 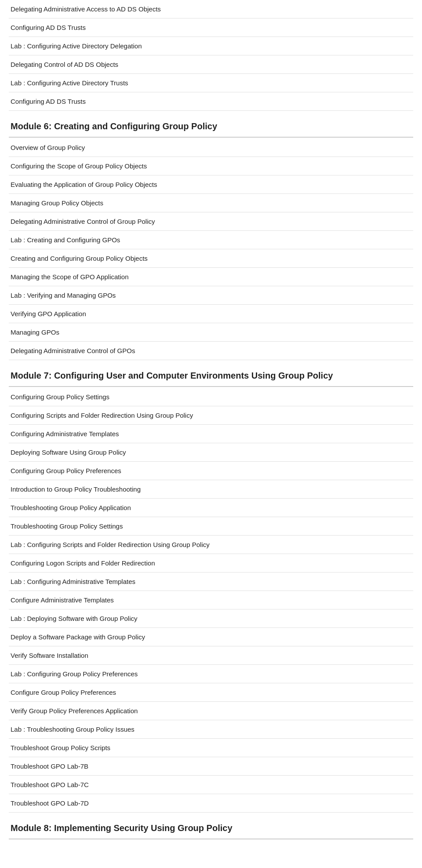 I want to click on list-item: Delegating Administrative Control of GPO…, so click(x=211, y=351).